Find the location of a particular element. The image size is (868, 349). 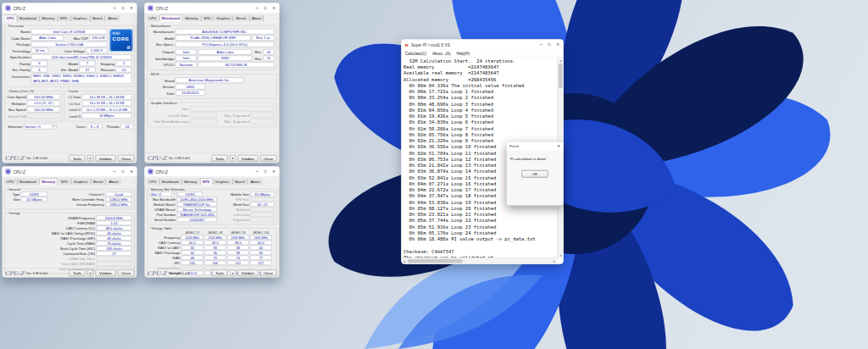

horizontal-scrollbar-thumb is located at coordinates (436, 261).